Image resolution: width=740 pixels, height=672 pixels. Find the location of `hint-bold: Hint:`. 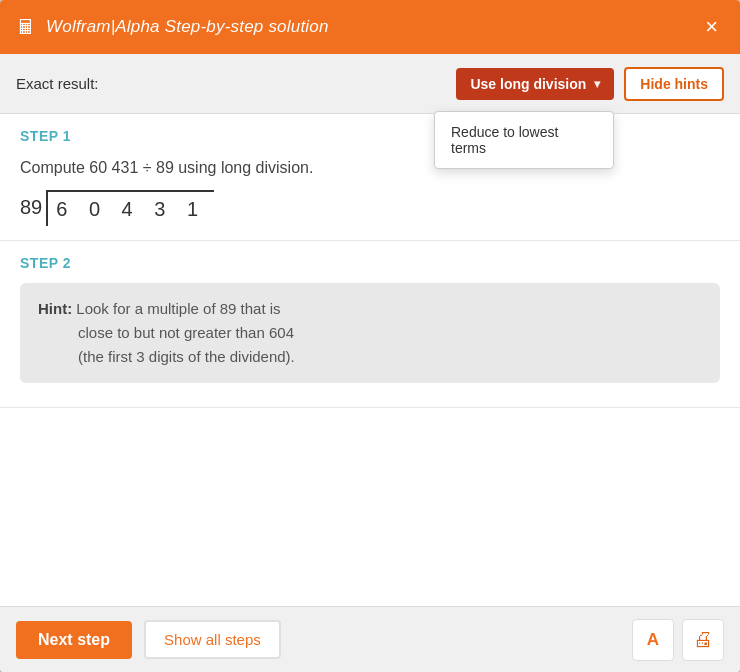

hint-bold: Hint: is located at coordinates (55, 308).